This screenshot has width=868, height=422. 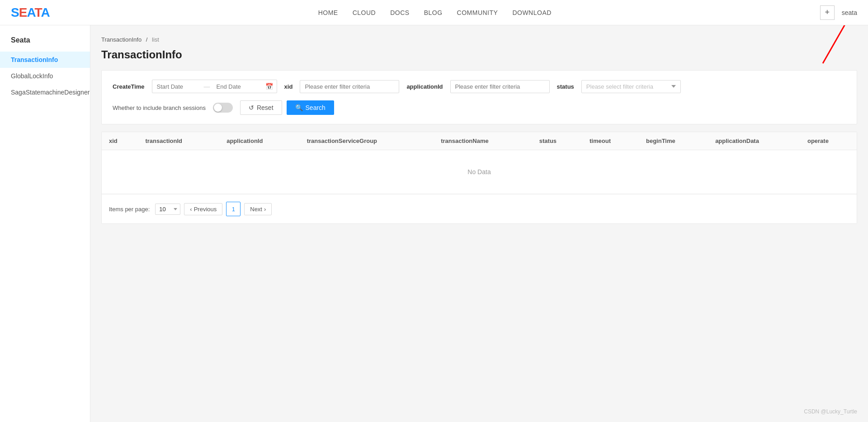 I want to click on items-per-page-label: Items per page:, so click(x=129, y=209).